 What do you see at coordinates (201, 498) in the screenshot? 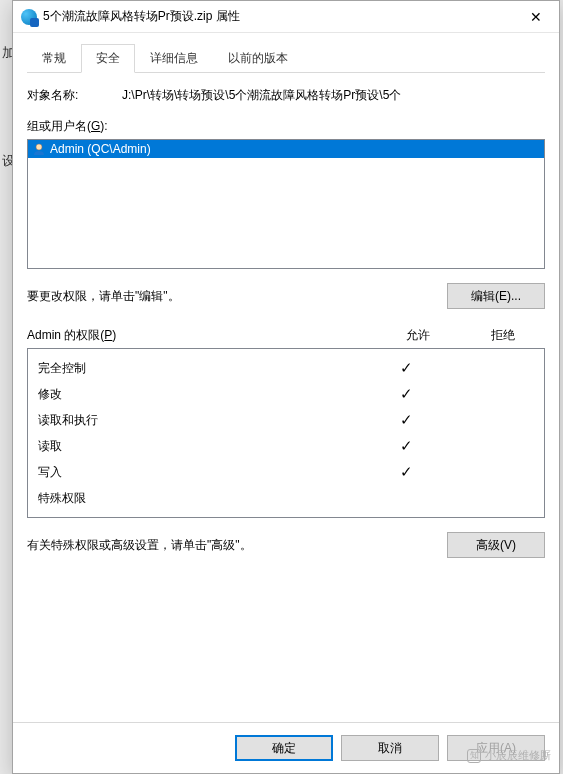
I see `permission-name: 特殊权限` at bounding box center [201, 498].